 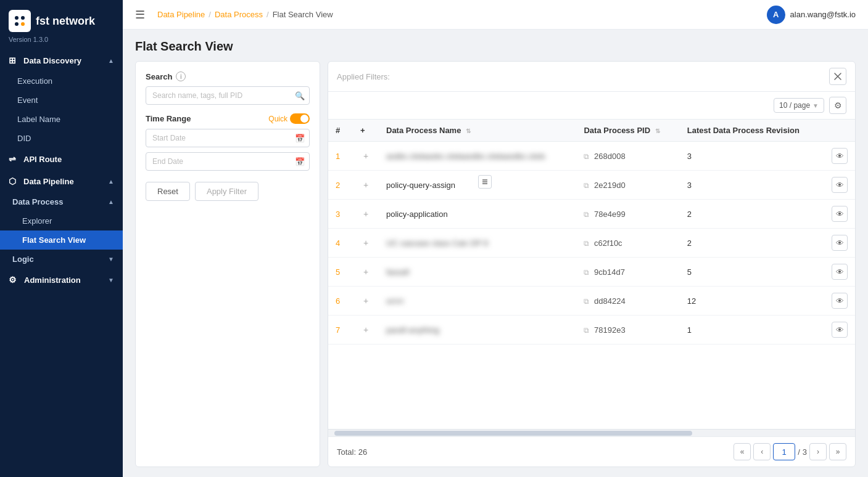 What do you see at coordinates (586, 157) in the screenshot?
I see `copy-icon-1: ⧉` at bounding box center [586, 157].